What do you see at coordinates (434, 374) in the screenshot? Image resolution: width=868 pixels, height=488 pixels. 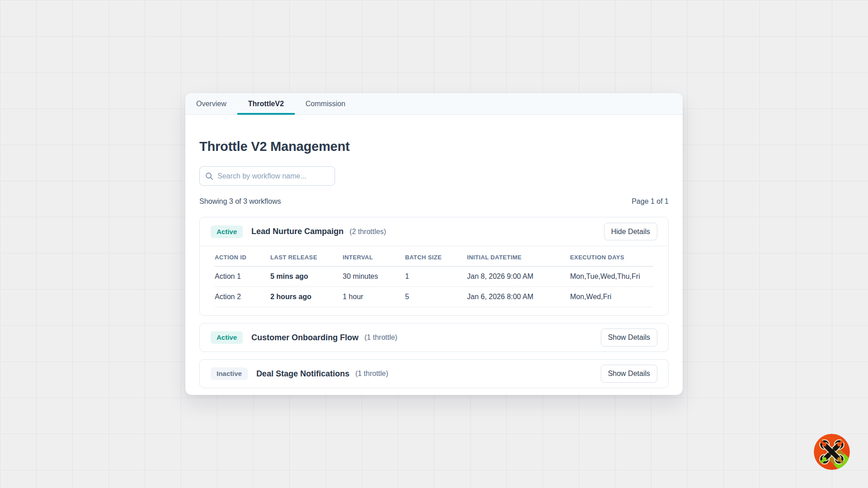 I see `workflow-card-header: Inactive Deal Stage Notifications (1 thr…` at bounding box center [434, 374].